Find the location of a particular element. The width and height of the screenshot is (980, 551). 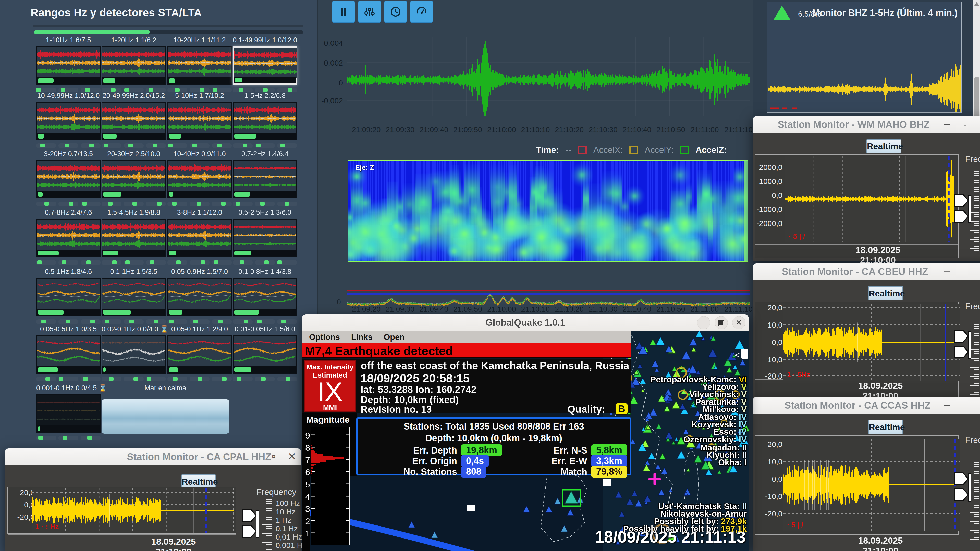

maximize-button: ▣ is located at coordinates (721, 322).